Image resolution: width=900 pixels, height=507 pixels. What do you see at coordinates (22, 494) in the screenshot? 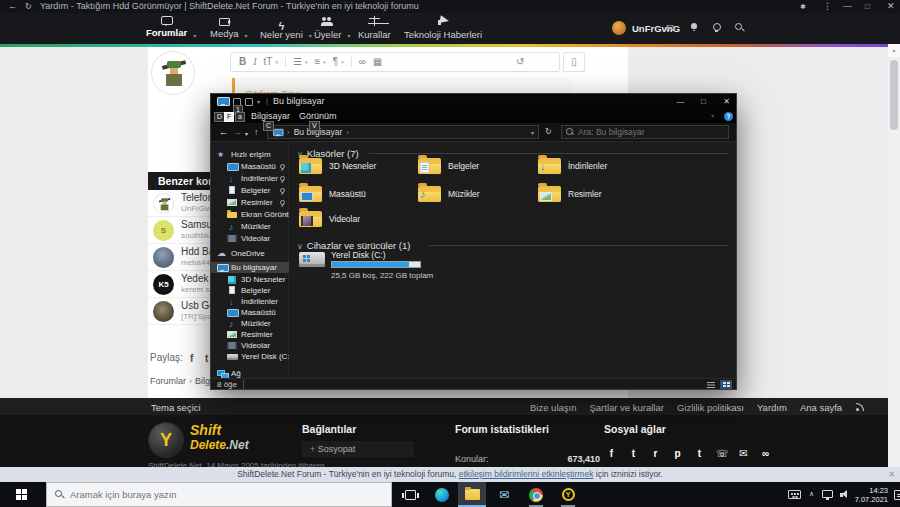
I see `start-button` at bounding box center [22, 494].